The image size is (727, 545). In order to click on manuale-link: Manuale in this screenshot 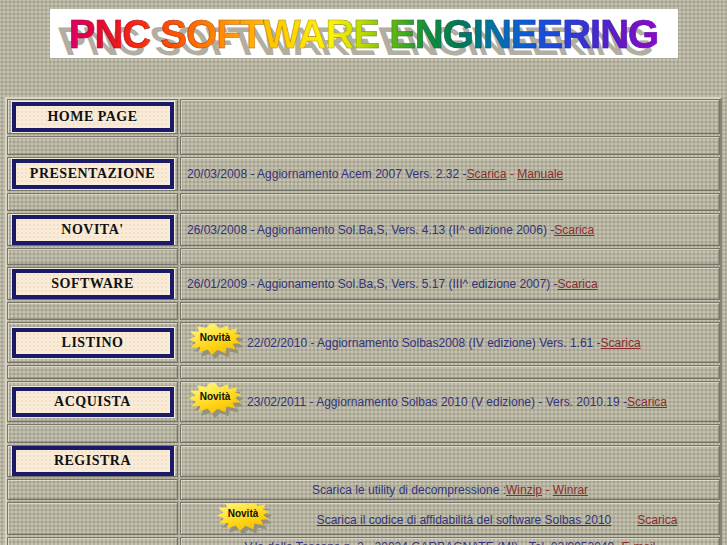, I will do `click(540, 174)`.